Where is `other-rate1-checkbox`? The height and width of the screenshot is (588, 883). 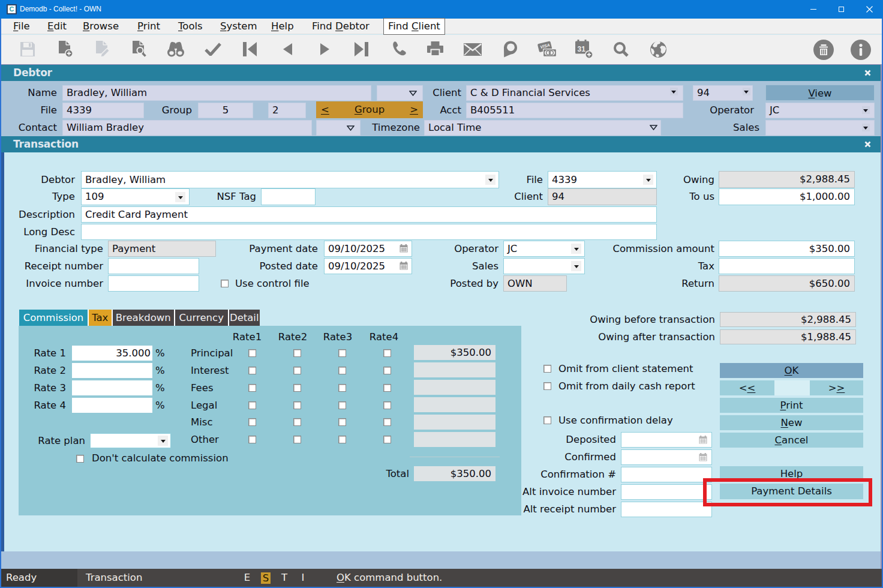 other-rate1-checkbox is located at coordinates (252, 439).